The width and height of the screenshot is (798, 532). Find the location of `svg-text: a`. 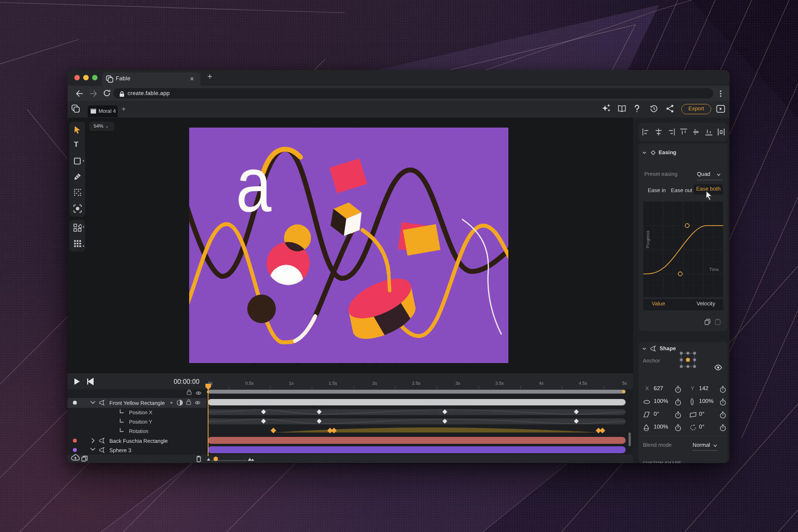

svg-text: a is located at coordinates (254, 185).